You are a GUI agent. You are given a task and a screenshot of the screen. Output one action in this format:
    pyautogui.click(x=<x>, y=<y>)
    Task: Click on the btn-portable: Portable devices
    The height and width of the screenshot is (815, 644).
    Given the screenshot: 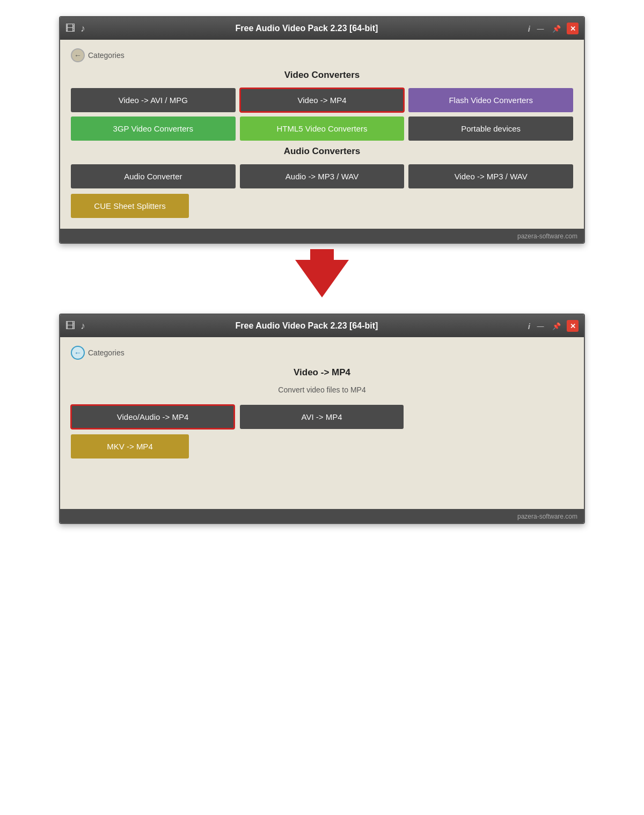 What is the action you would take?
    pyautogui.click(x=491, y=129)
    